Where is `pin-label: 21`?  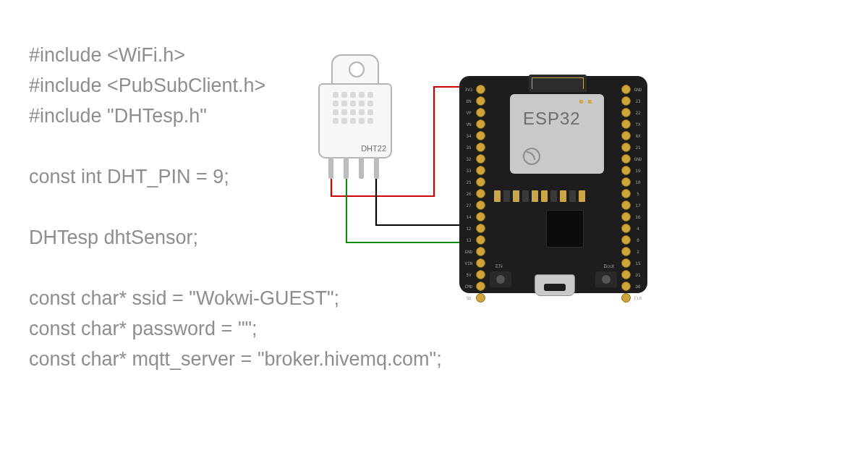
pin-label: 21 is located at coordinates (638, 148).